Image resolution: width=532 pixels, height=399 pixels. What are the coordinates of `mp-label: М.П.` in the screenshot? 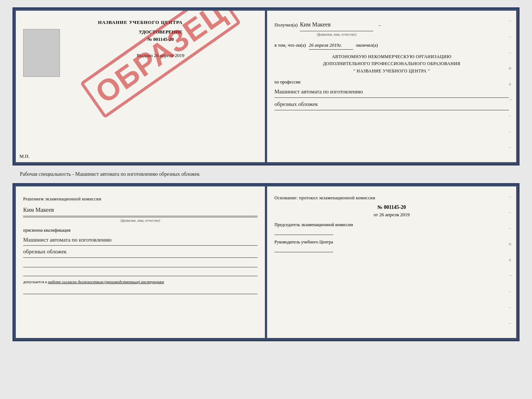 It's located at (24, 156).